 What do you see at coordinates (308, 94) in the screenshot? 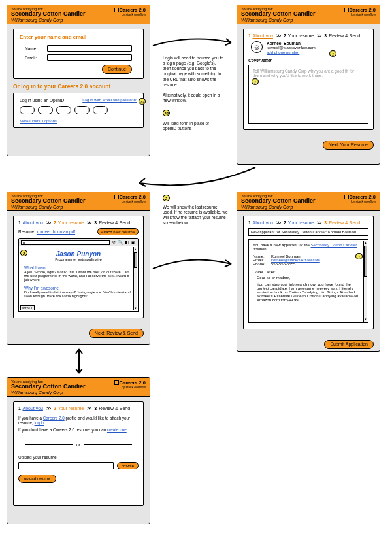
I see `cover-letter-input: Tell Williamsburg Candy Corp why you are…` at bounding box center [308, 94].